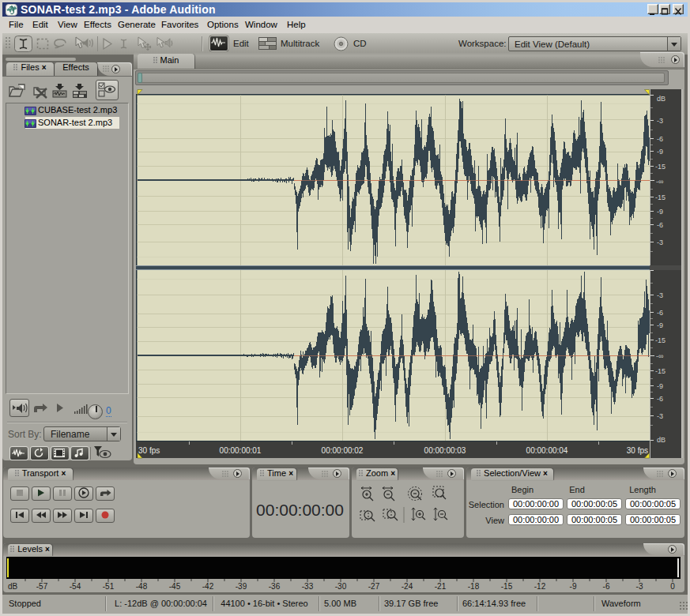  What do you see at coordinates (408, 586) in the screenshot?
I see `svg-text: -24` at bounding box center [408, 586].